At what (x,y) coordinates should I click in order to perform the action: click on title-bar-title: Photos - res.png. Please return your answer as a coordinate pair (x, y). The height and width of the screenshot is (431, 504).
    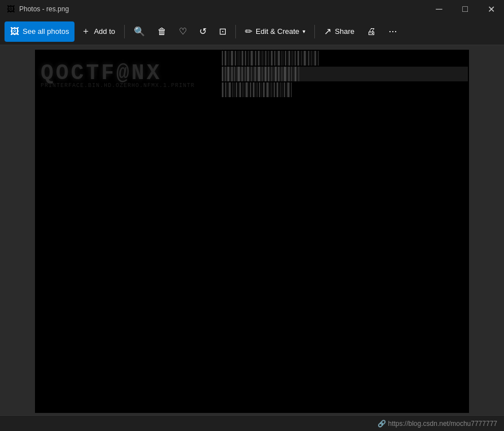
    Looking at the image, I should click on (44, 9).